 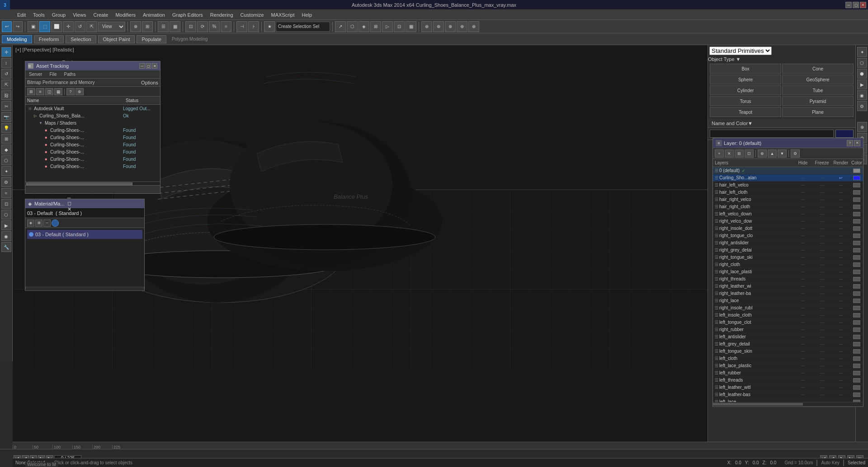 What do you see at coordinates (39, 15) in the screenshot?
I see `menu-tools: Tools` at bounding box center [39, 15].